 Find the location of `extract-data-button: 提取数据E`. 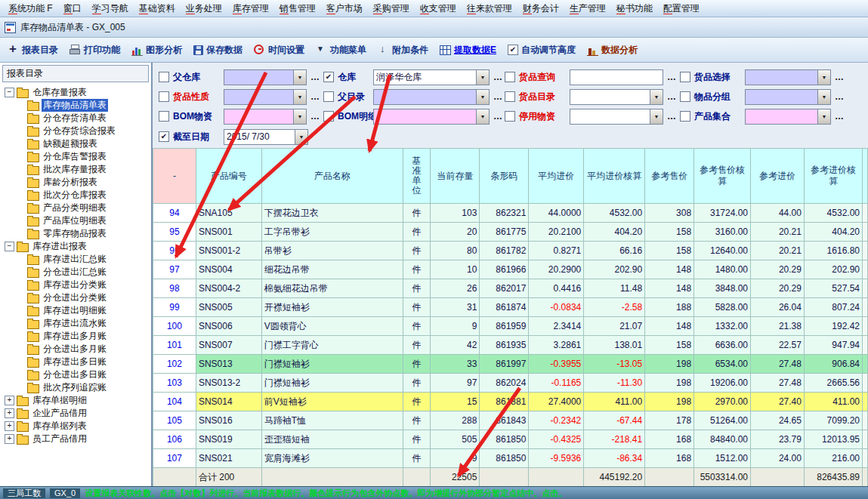

extract-data-button: 提取数据E is located at coordinates (468, 50).